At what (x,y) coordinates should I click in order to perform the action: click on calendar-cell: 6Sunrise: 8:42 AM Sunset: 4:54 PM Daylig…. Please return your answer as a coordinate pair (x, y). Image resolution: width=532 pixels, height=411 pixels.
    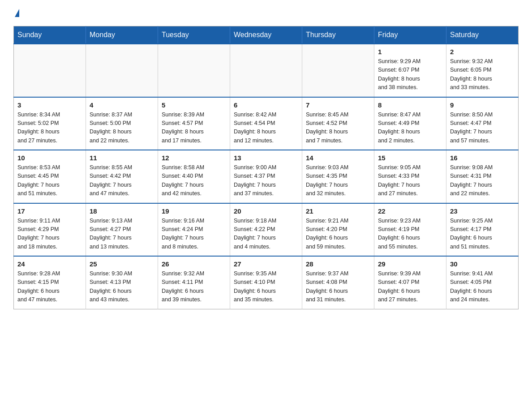
    Looking at the image, I should click on (266, 124).